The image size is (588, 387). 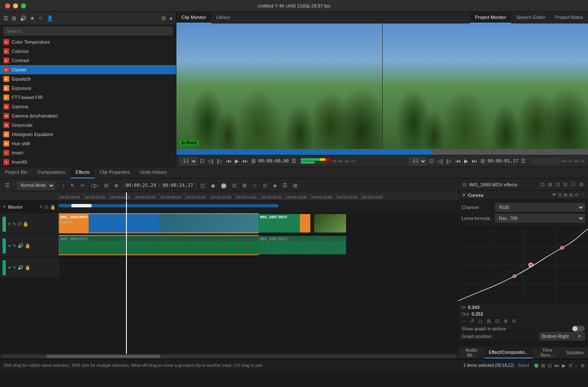 I want to click on tl-extra-btn: ⊞, so click(x=244, y=186).